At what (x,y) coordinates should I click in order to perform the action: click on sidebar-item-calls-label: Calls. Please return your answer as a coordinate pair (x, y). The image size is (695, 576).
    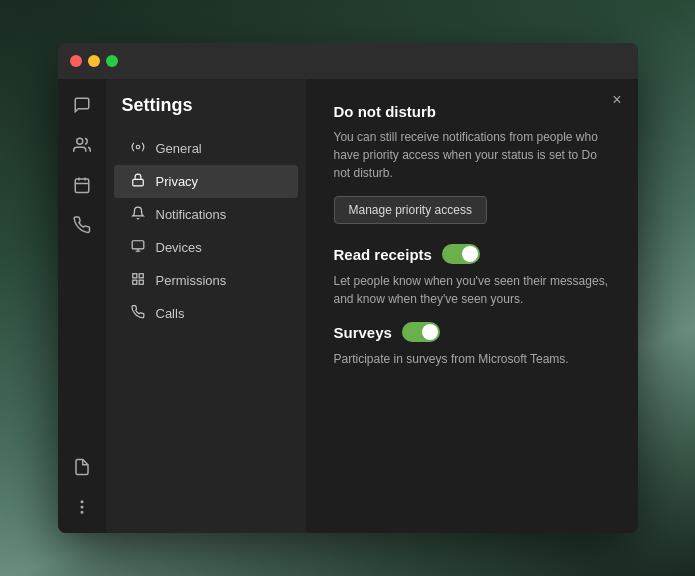
    Looking at the image, I should click on (170, 314).